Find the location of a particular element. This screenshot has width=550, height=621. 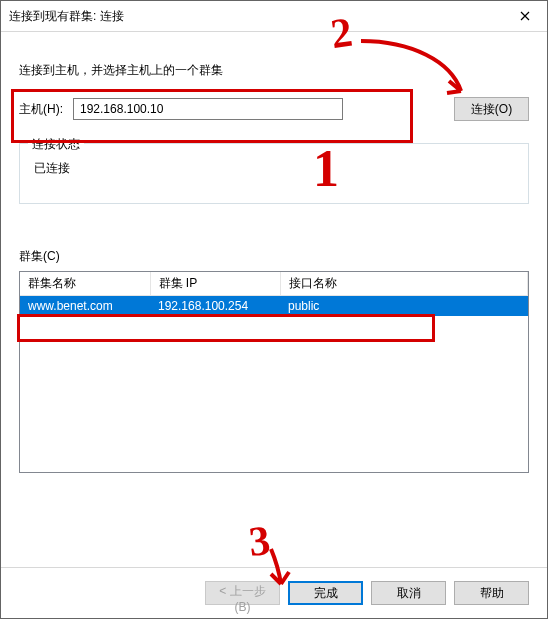

host-input is located at coordinates (208, 109).